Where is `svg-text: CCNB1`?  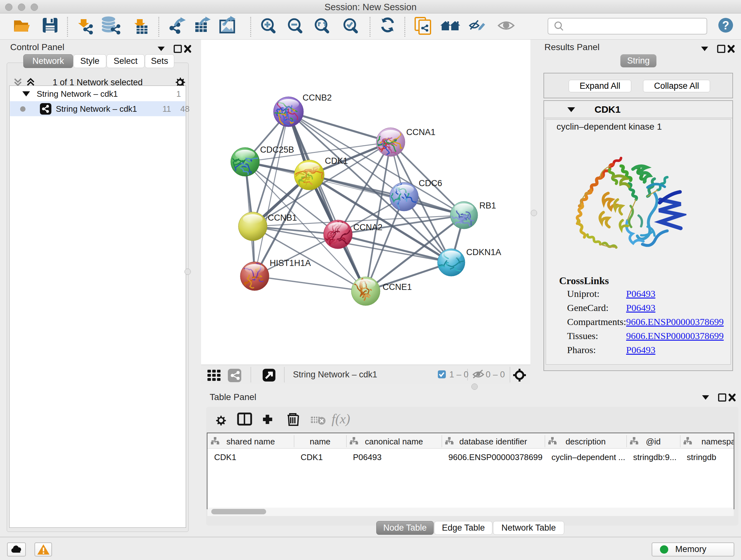 svg-text: CCNB1 is located at coordinates (282, 218).